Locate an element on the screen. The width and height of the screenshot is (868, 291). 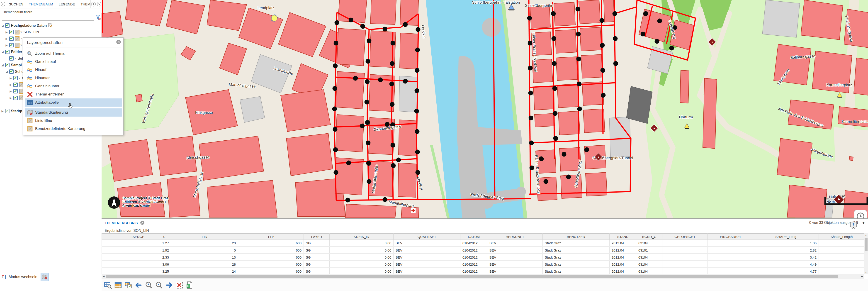
tree-item-seh: ˅Seh is located at coordinates (14, 58).